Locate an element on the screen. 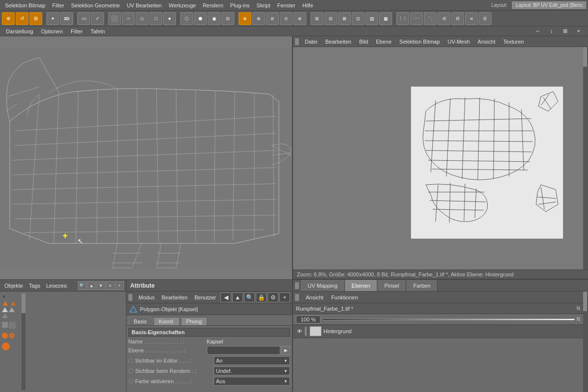  menu-selektion-bitmap: Selektion Bitmap is located at coordinates (25, 5).